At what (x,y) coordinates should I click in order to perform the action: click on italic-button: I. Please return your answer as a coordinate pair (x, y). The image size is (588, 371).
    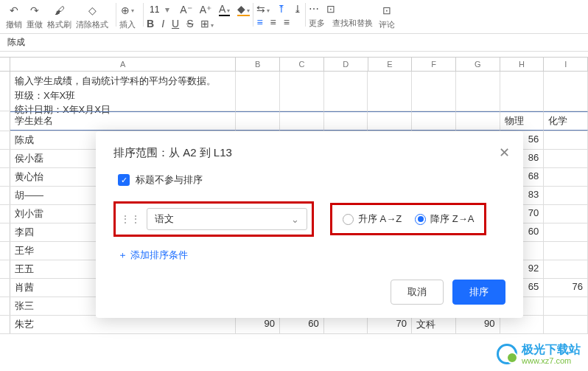
    Looking at the image, I should click on (163, 24).